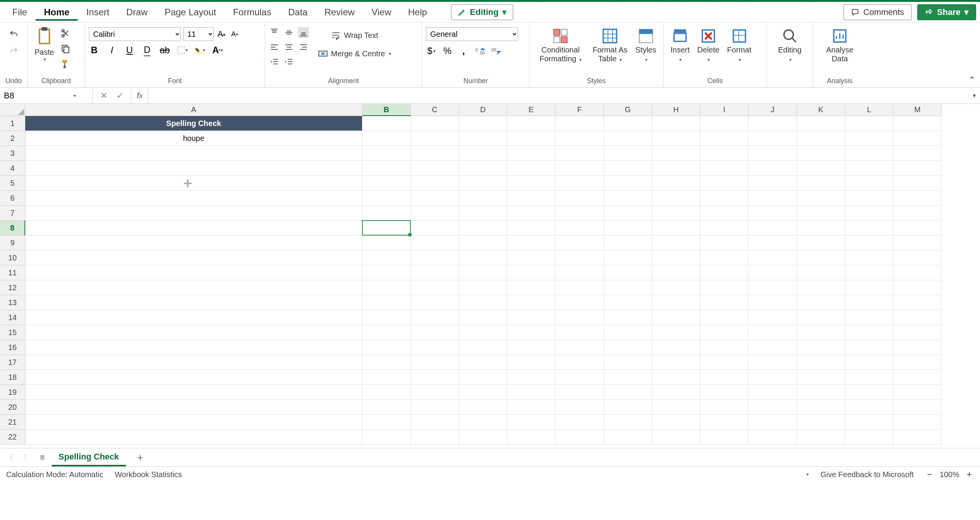 The image size is (980, 520). Describe the element at coordinates (918, 243) in the screenshot. I see `cell-M9` at that location.